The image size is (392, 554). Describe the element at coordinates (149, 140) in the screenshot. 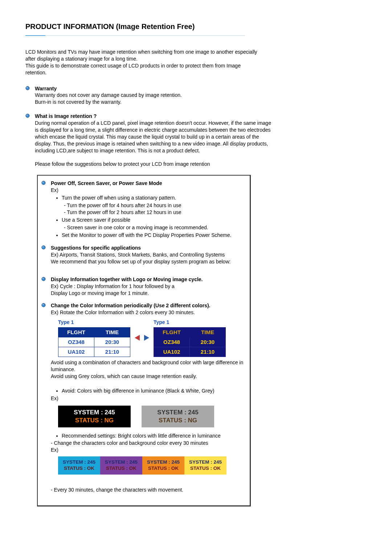

I see `whatis-section: What is Image retention ? During normal …` at that location.